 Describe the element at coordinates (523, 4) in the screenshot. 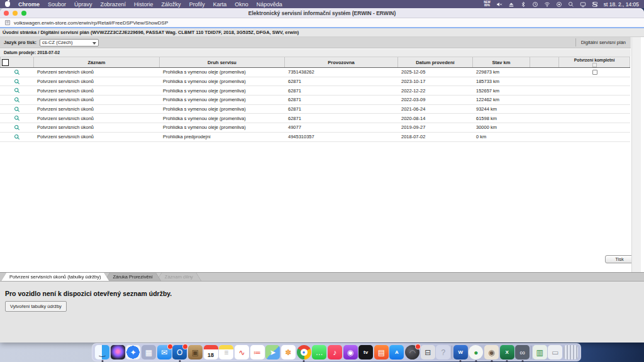

I see `bluetooth-icon` at that location.